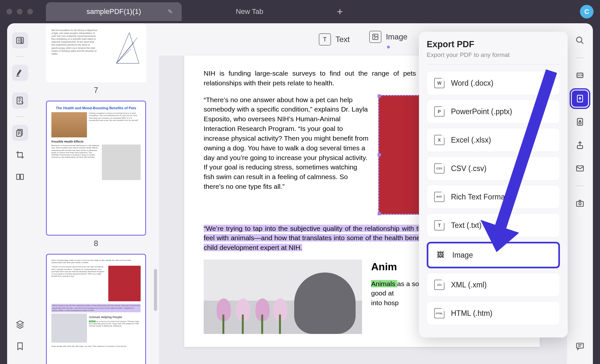 Image resolution: width=600 pixels, height=364 pixels. What do you see at coordinates (375, 37) in the screenshot?
I see `image-icon` at bounding box center [375, 37].